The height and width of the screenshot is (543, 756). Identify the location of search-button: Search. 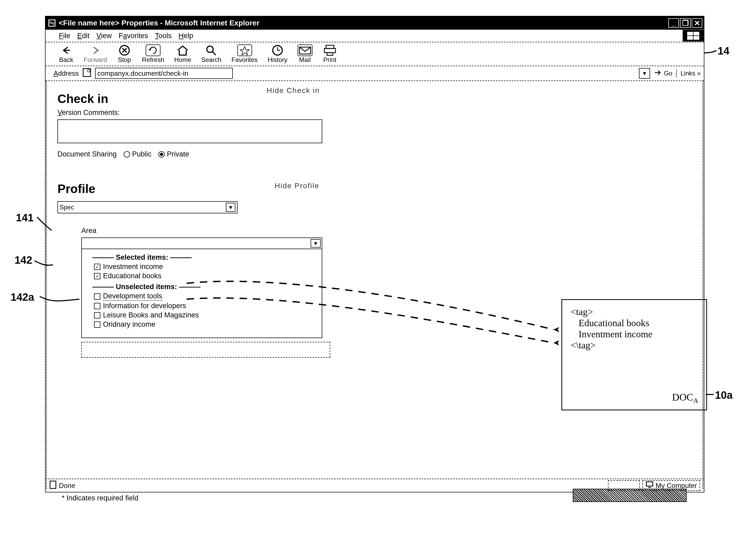
(211, 54).